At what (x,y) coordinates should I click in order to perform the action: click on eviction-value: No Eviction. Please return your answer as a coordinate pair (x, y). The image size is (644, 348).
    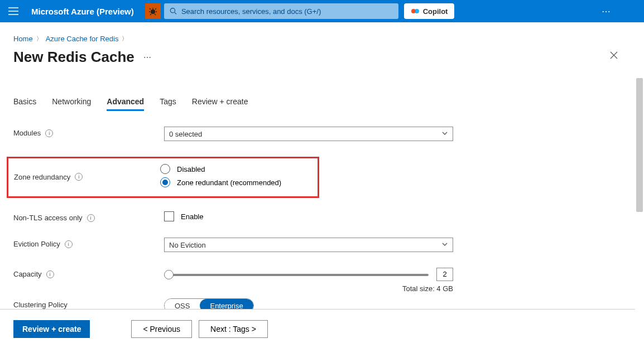
    Looking at the image, I should click on (188, 245).